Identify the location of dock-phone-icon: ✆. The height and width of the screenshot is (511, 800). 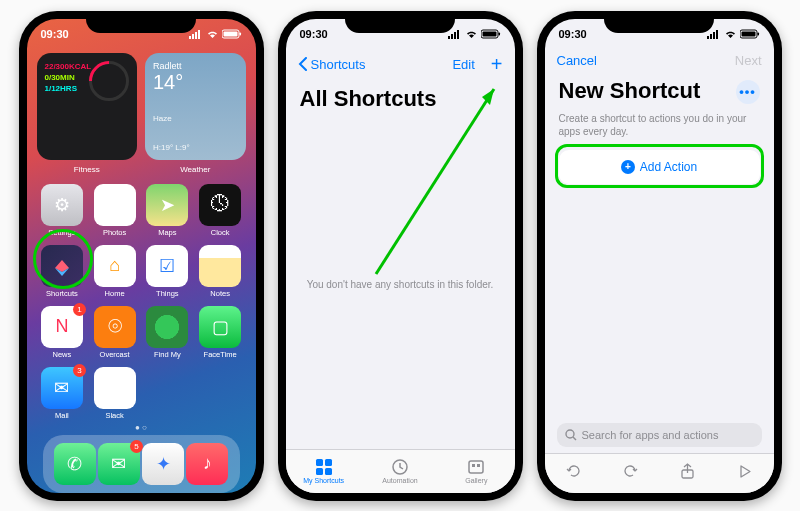
(75, 464).